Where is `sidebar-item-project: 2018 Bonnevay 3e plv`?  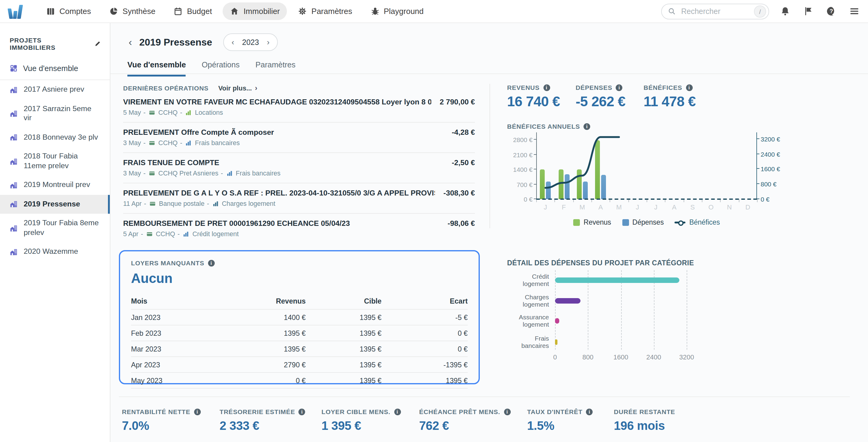 sidebar-item-project: 2018 Bonnevay 3e plv is located at coordinates (55, 138).